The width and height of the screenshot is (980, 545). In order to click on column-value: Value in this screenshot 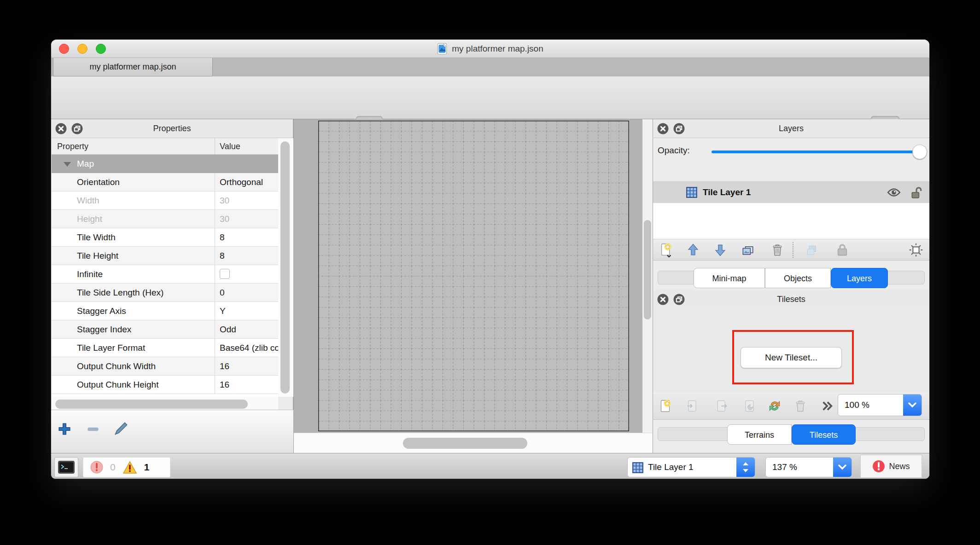, I will do `click(247, 146)`.